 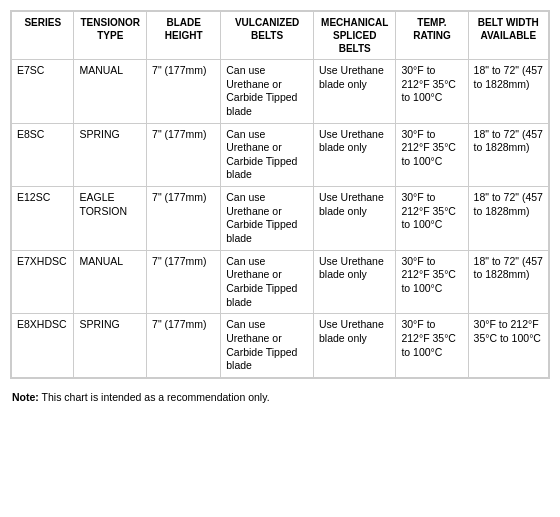 I want to click on cell-series: E12SC, so click(x=43, y=219).